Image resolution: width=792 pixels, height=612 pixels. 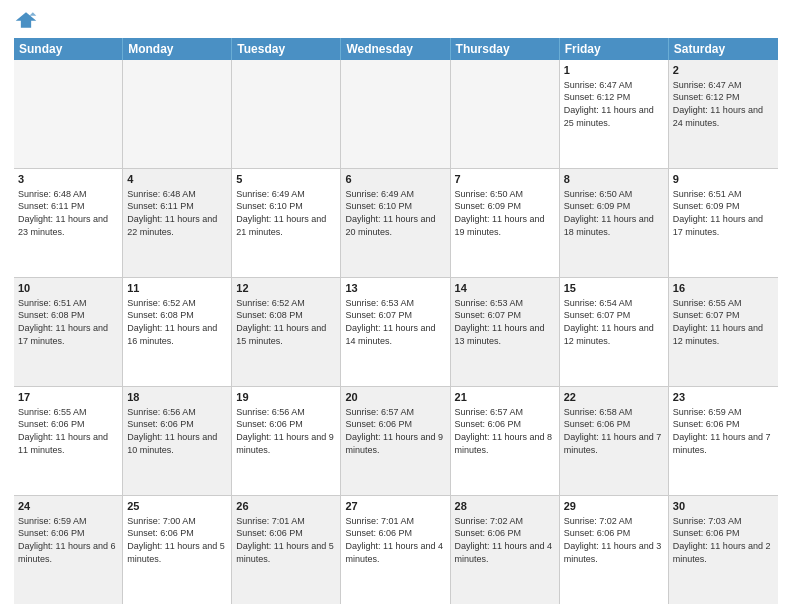 I want to click on cell-details: Sunrise: 6:55 AM Sunset: 6:06 PM Dayligh…, so click(x=68, y=431).